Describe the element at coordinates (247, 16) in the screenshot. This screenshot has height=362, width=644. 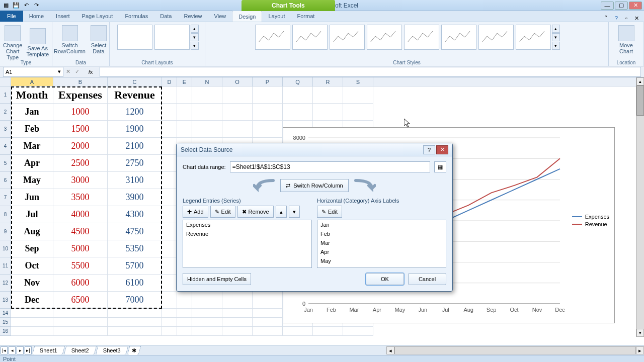
I see `tab-design: Design` at that location.